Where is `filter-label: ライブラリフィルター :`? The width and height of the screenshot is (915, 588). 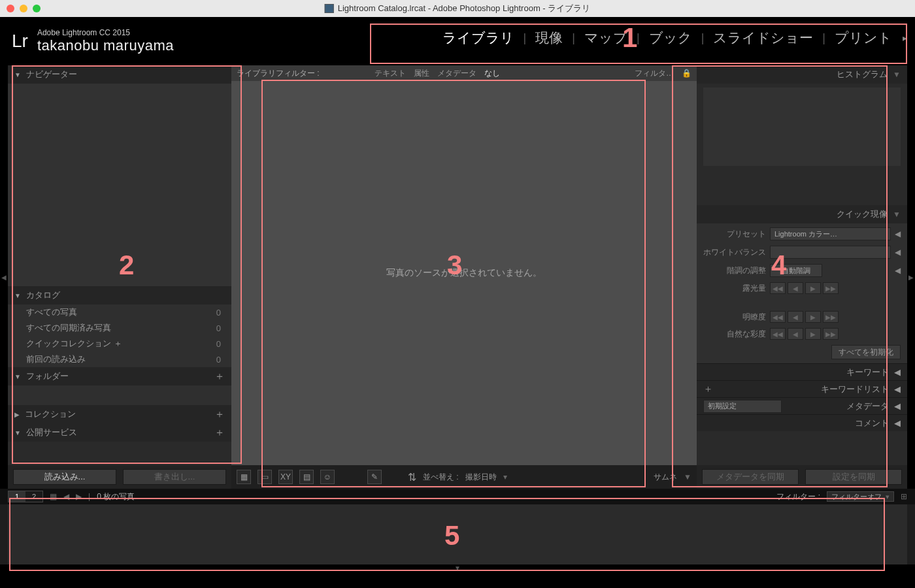
filter-label: ライブラリフィルター : is located at coordinates (278, 73).